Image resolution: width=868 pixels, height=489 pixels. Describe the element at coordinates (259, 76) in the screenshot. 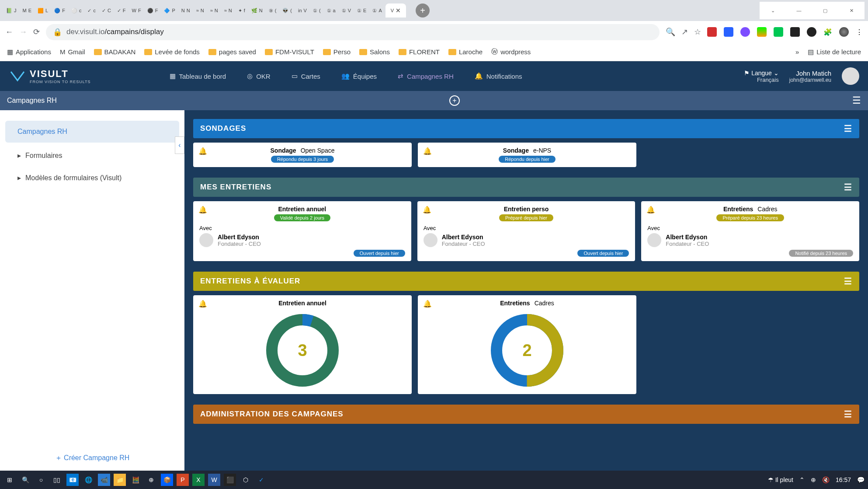

I see `nav-okr: ◎OKR` at that location.